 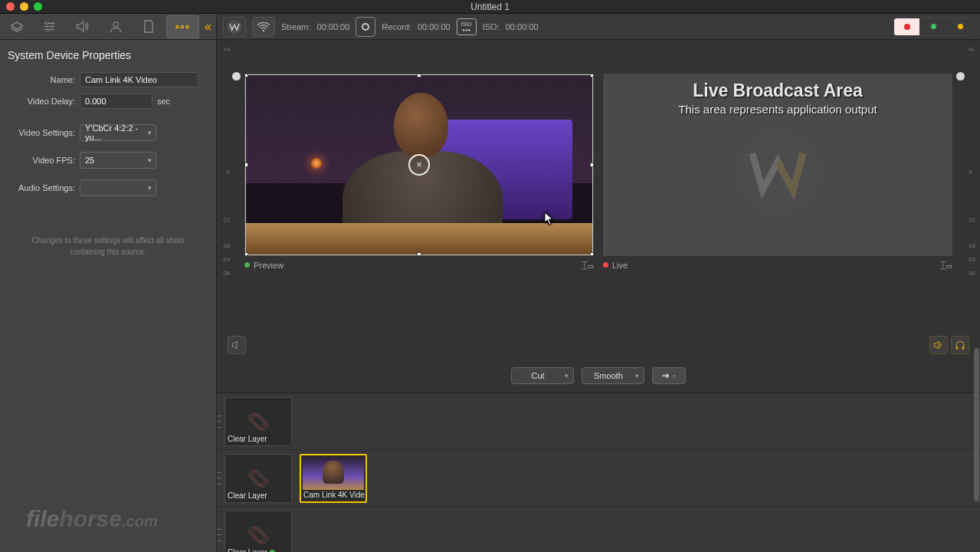 What do you see at coordinates (434, 27) in the screenshot?
I see `record-time: 00:00:00` at bounding box center [434, 27].